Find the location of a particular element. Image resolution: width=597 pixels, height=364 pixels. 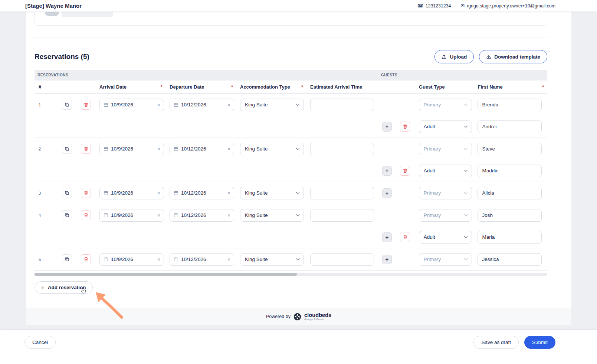

download-template-label: Download template is located at coordinates (517, 57).